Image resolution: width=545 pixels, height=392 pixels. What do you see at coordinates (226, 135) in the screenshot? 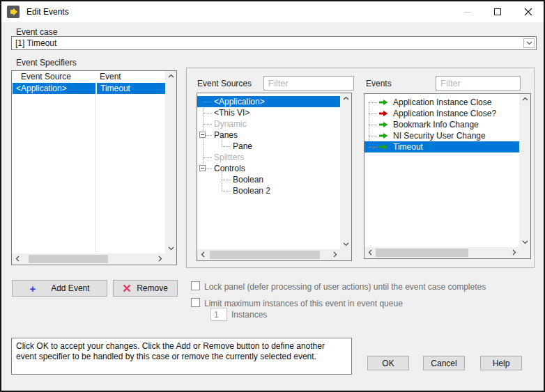
I see `tree-item-label: Panes` at bounding box center [226, 135].